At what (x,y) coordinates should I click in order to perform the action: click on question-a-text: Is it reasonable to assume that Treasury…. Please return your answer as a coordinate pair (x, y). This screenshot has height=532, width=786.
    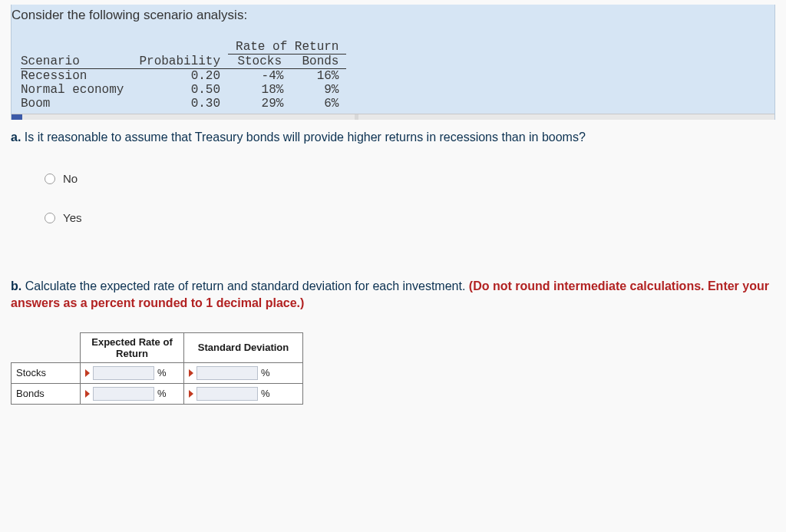
    Looking at the image, I should click on (305, 137).